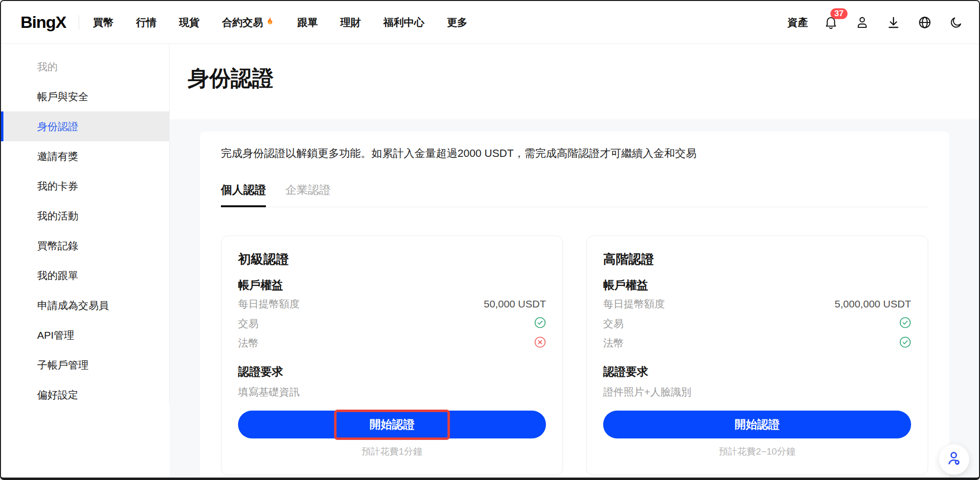 This screenshot has width=980, height=480. Describe the element at coordinates (146, 22) in the screenshot. I see `nav-item-label: 行情` at that location.